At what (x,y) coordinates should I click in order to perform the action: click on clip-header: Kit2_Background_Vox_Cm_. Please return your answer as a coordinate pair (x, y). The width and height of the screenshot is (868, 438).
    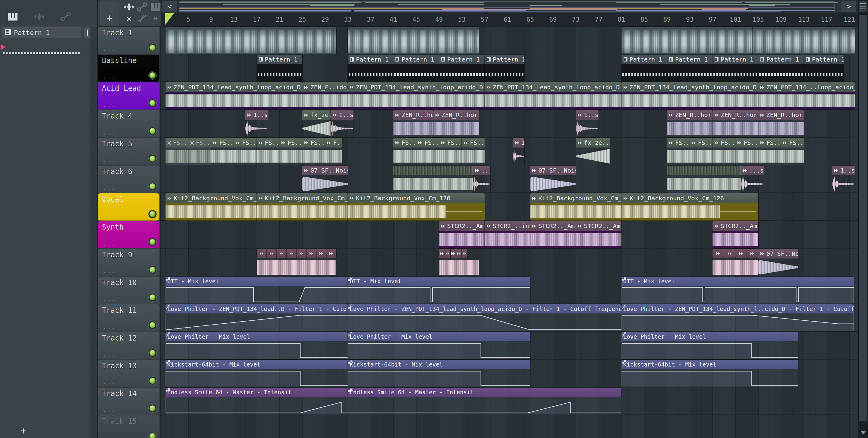
    Looking at the image, I should click on (211, 198).